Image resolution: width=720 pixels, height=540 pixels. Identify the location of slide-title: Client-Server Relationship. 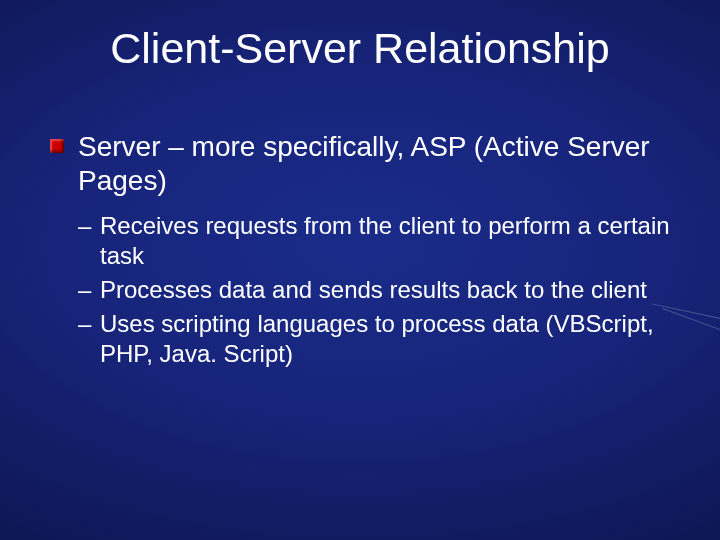
(360, 48).